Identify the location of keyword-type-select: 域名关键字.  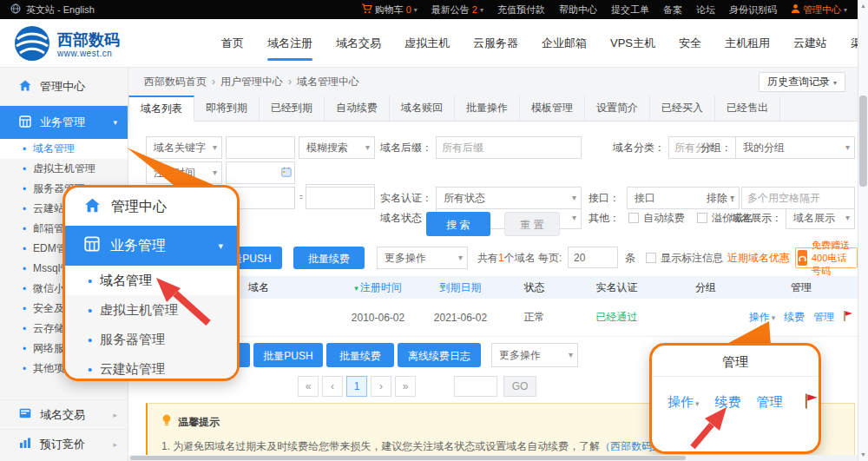
(184, 148).